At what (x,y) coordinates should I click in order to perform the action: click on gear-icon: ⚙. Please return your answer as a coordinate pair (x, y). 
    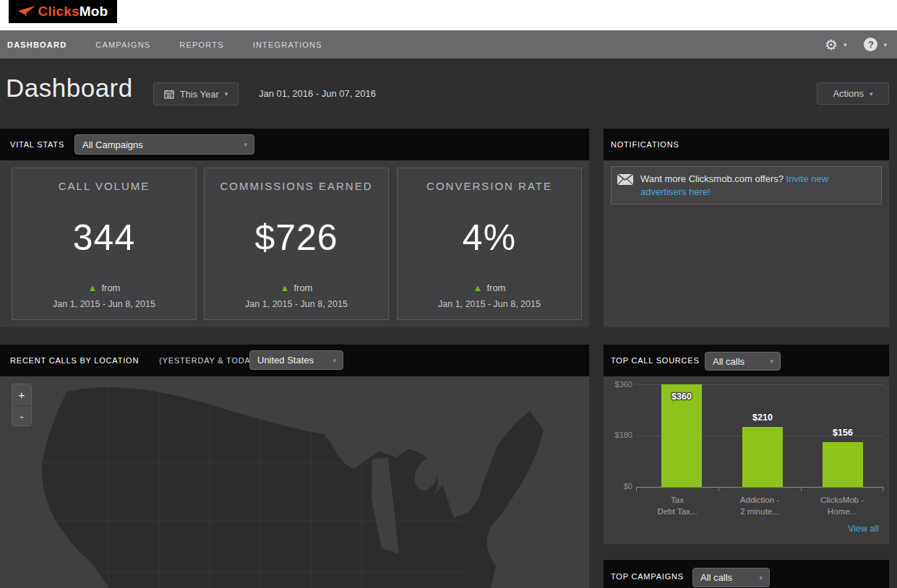
    Looking at the image, I should click on (831, 45).